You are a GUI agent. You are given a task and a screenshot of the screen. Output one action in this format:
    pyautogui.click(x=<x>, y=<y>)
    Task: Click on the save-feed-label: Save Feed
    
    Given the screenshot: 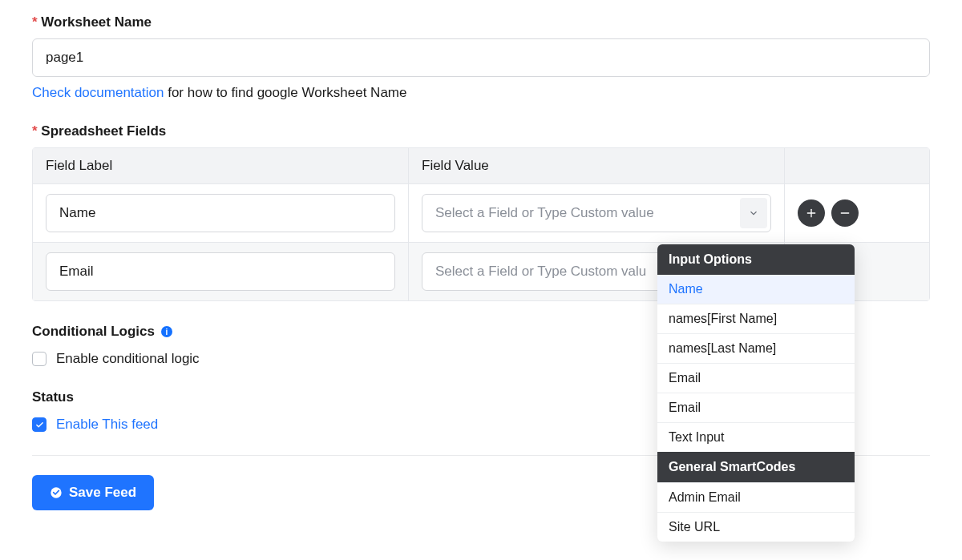 What is the action you would take?
    pyautogui.click(x=103, y=493)
    